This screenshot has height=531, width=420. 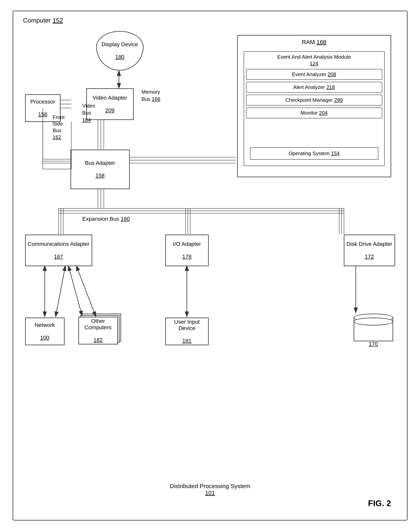 I want to click on fig-label: FIG. 2, so click(x=380, y=503).